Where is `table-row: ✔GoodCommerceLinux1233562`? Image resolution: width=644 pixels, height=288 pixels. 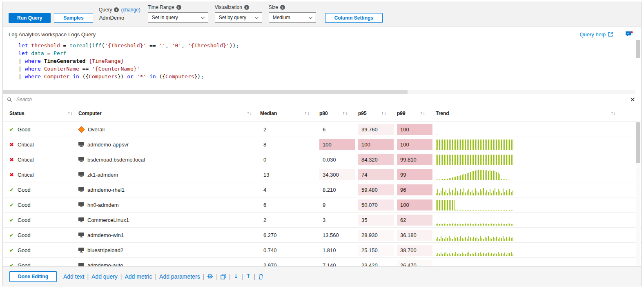
table-row: ✔GoodCommerceLinux1233562 is located at coordinates (322, 220).